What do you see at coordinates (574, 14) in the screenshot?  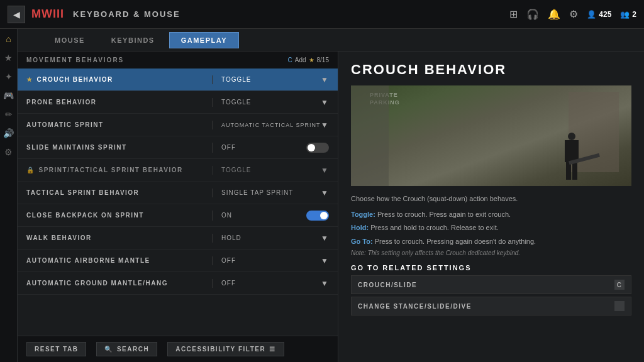 I see `settings-icon: ⚙` at bounding box center [574, 14].